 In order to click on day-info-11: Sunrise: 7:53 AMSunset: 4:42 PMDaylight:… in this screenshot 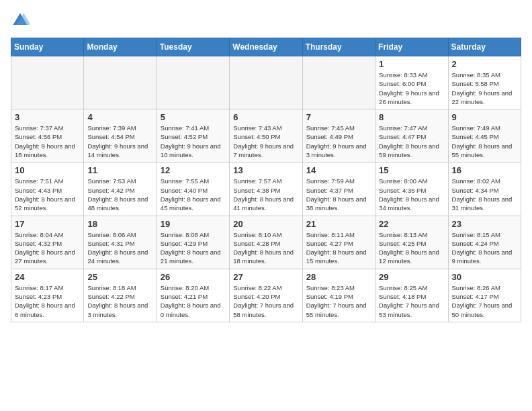, I will do `click(120, 195)`.